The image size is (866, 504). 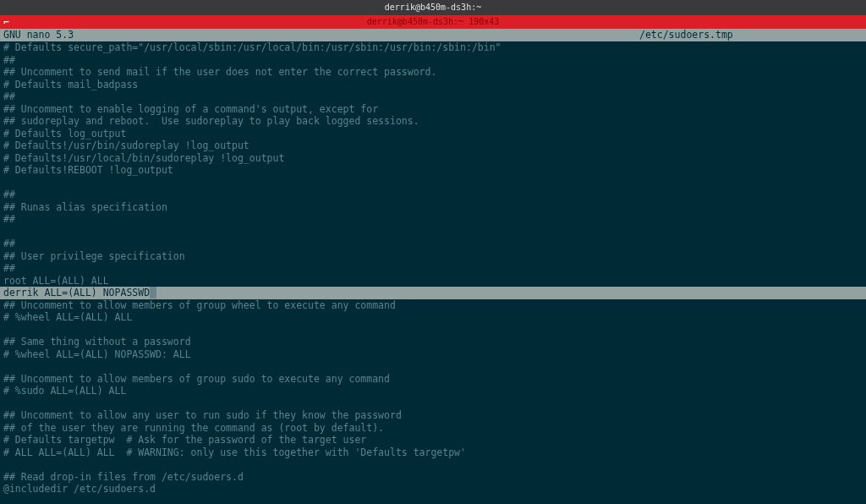 What do you see at coordinates (433, 440) in the screenshot?
I see `editor-line: # Defaults targetpw # Ask for the passwo…` at bounding box center [433, 440].